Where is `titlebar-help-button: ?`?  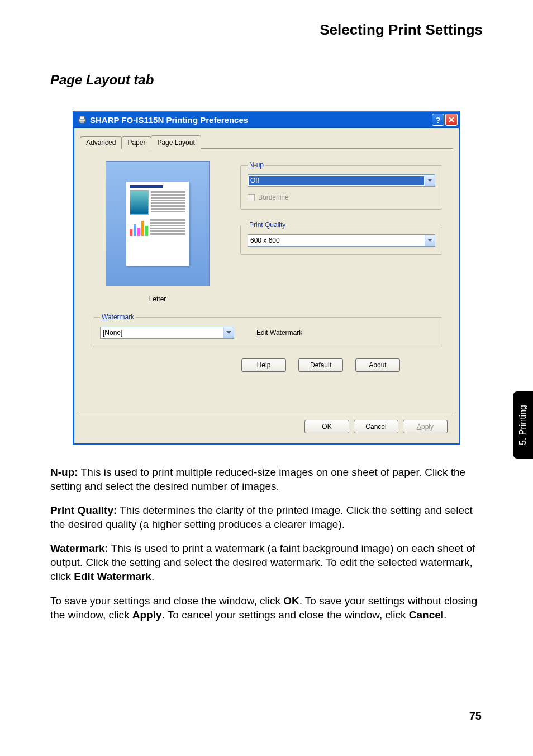
titlebar-help-button: ? is located at coordinates (438, 120).